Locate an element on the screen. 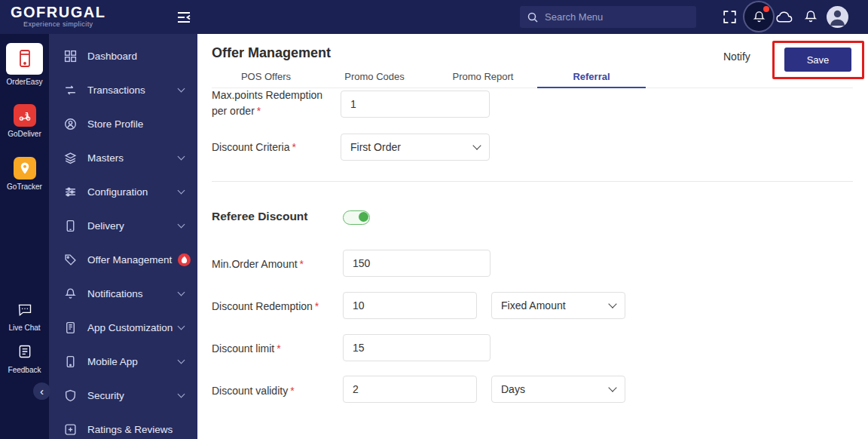  sidebar-fold-icon is located at coordinates (184, 17).